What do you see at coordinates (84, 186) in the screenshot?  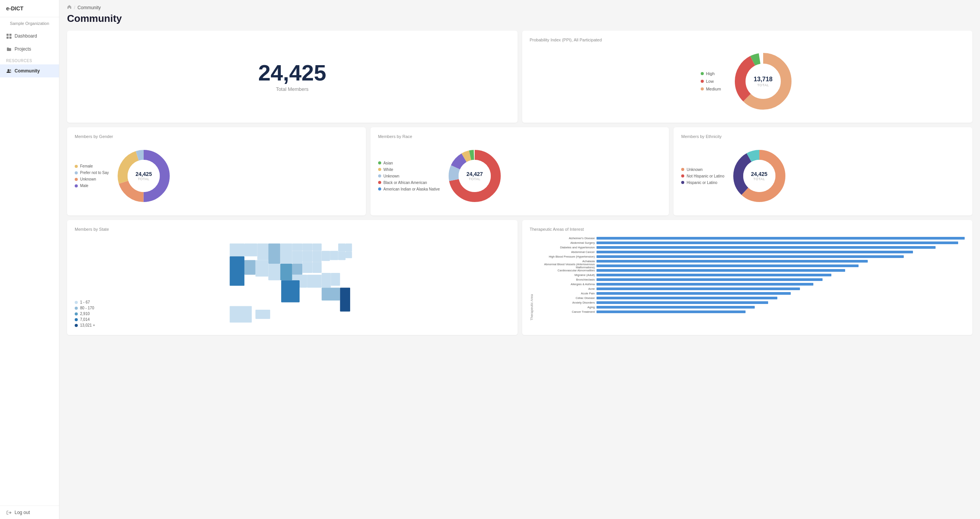 I see `male-label: Male` at bounding box center [84, 186].